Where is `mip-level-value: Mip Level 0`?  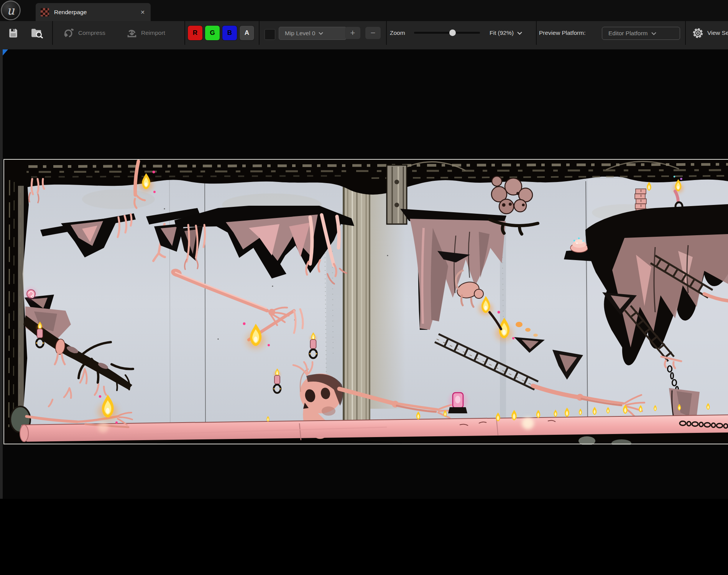 mip-level-value: Mip Level 0 is located at coordinates (300, 33).